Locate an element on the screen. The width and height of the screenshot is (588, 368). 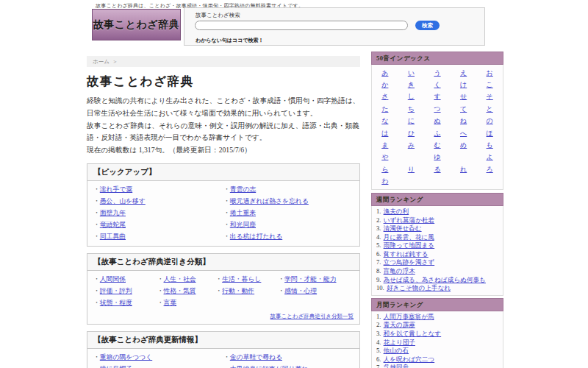
proverb-link: 喉元過ぎれば熱さを忘れる is located at coordinates (269, 201).